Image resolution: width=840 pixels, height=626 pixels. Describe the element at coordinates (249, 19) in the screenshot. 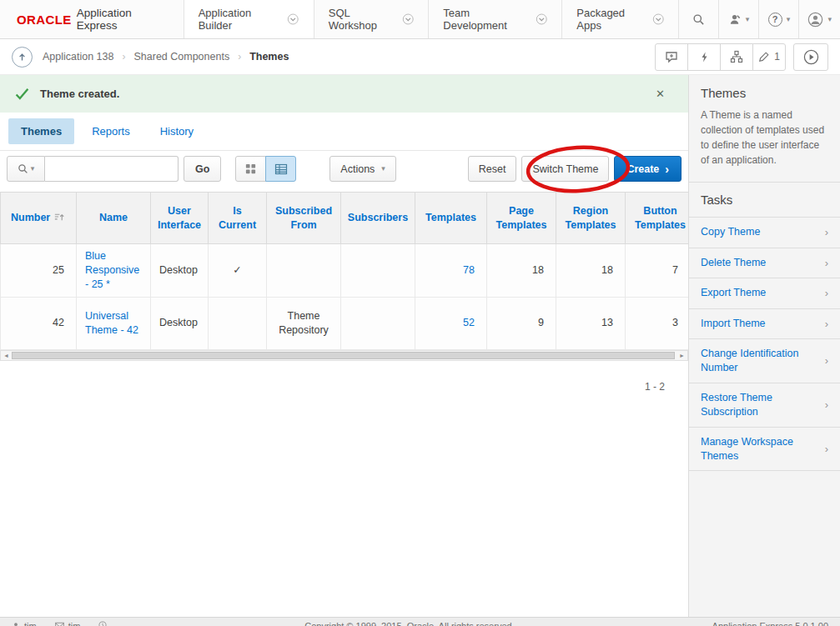

I see `nav-tab-application-builder: Application Builder` at that location.